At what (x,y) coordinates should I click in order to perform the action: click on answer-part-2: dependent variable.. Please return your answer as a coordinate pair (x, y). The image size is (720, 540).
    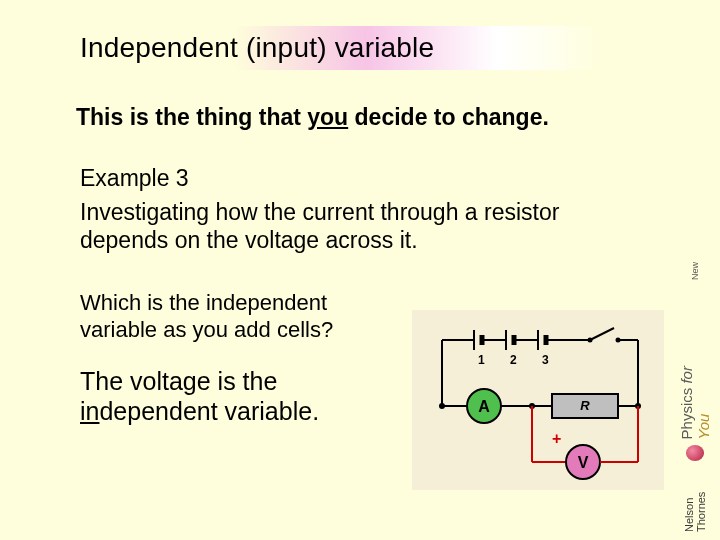
    Looking at the image, I should click on (209, 411).